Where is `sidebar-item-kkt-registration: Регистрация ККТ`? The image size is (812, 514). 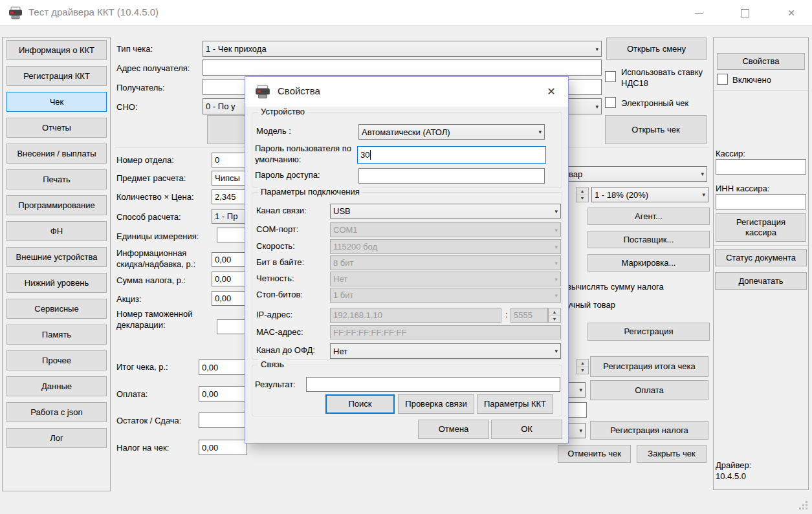 sidebar-item-kkt-registration: Регистрация ККТ is located at coordinates (57, 76).